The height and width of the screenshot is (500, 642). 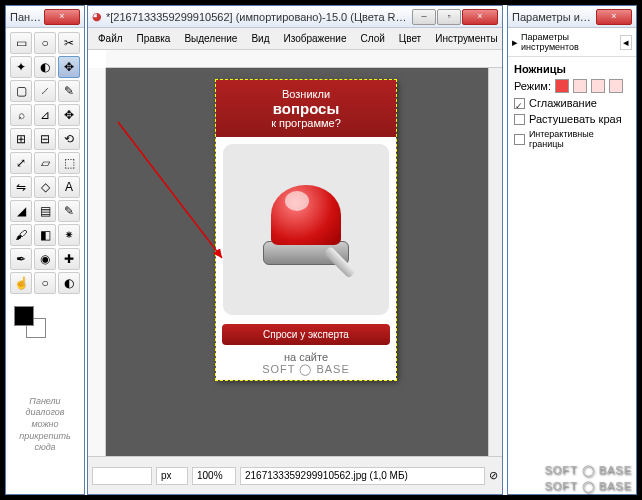 I want to click on antialias-label: Сглаживание, so click(x=563, y=103).